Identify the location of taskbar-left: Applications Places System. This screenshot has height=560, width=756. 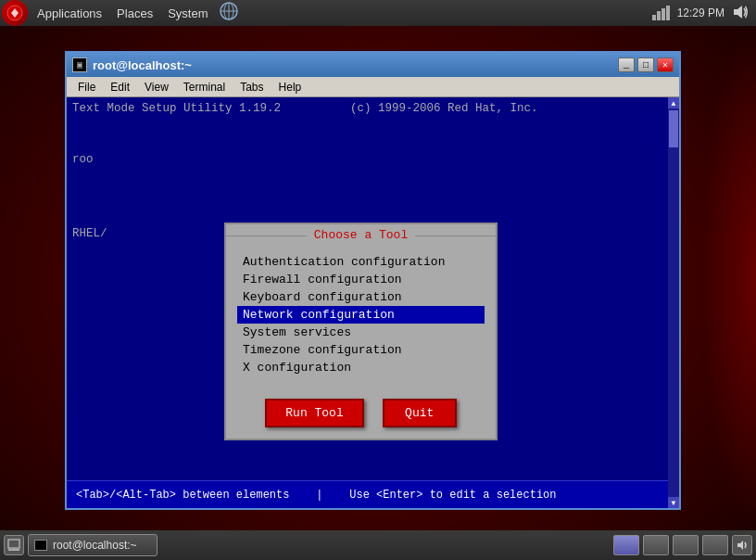
(120, 13).